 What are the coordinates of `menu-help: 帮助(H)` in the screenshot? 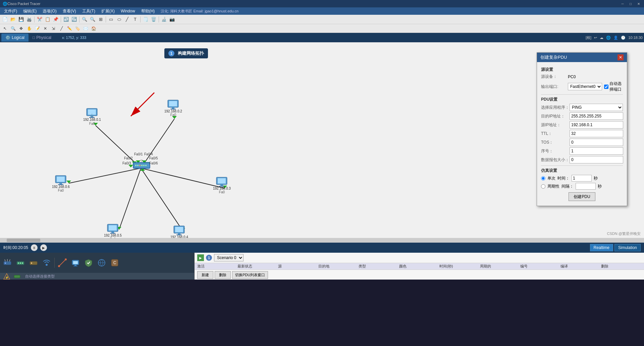 It's located at (148, 11).